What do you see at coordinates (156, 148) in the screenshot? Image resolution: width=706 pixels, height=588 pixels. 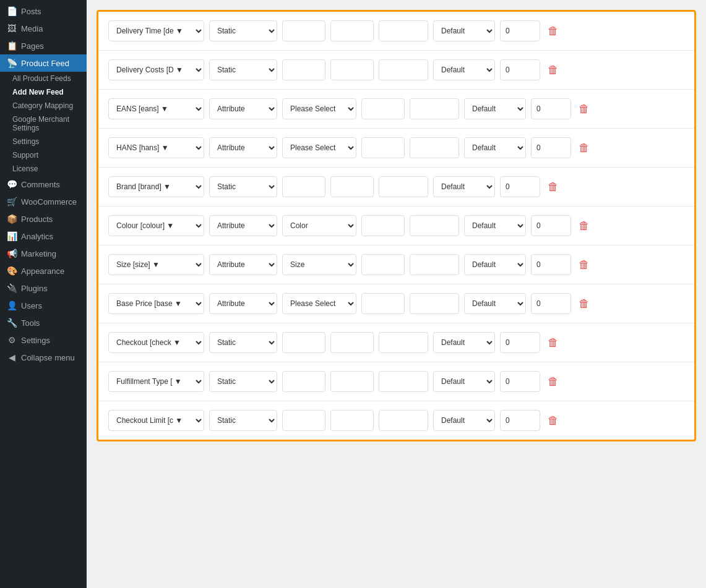 I see `field-name-select: HANS [hans] ▼` at bounding box center [156, 148].